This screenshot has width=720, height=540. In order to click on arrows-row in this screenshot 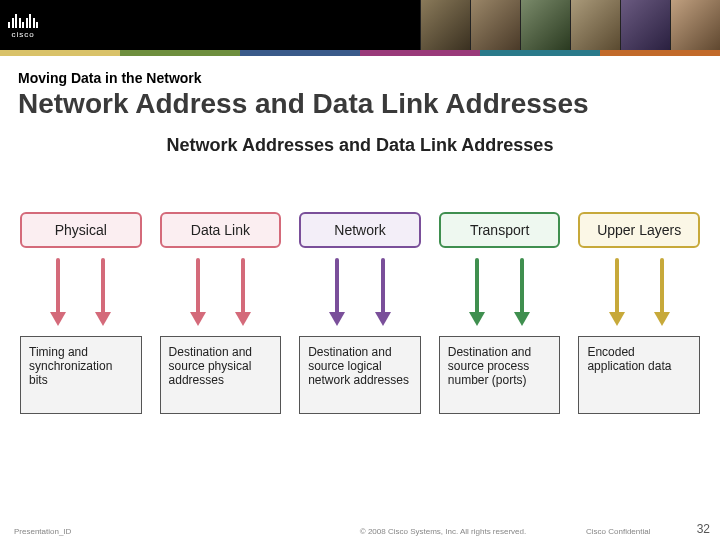, I will do `click(360, 293)`.